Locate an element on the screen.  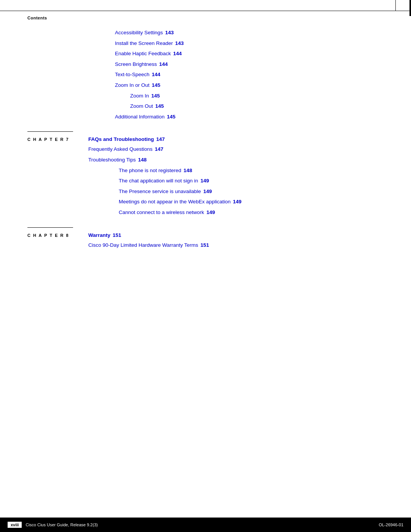
list-item: The chat application will not sign in 14… is located at coordinates (251, 181).